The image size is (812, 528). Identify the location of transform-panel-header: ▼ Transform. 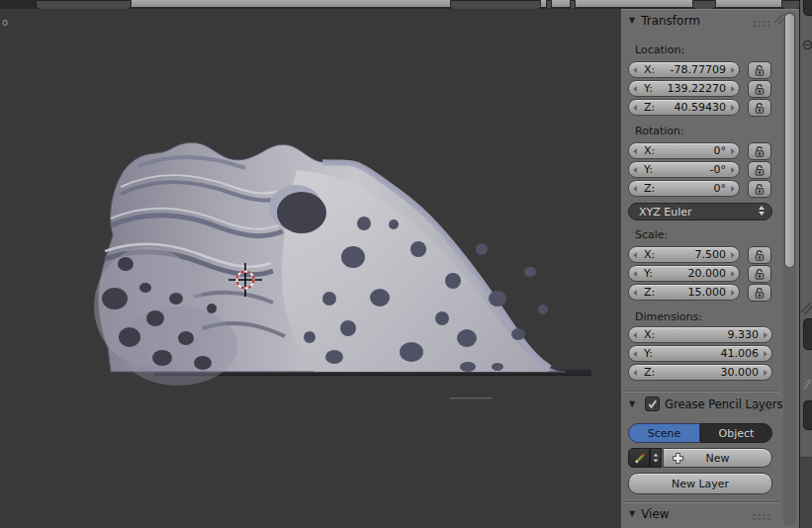
(665, 21).